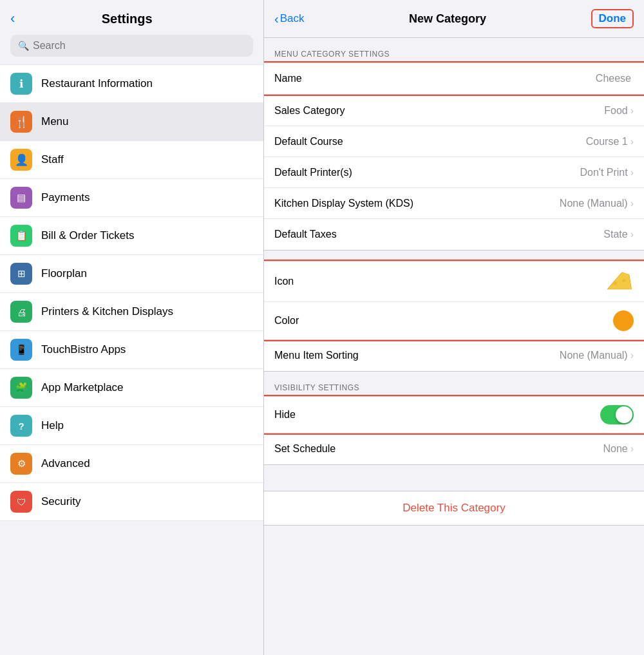 This screenshot has height=655, width=644. What do you see at coordinates (289, 19) in the screenshot?
I see `back-button: ‹ Back` at bounding box center [289, 19].